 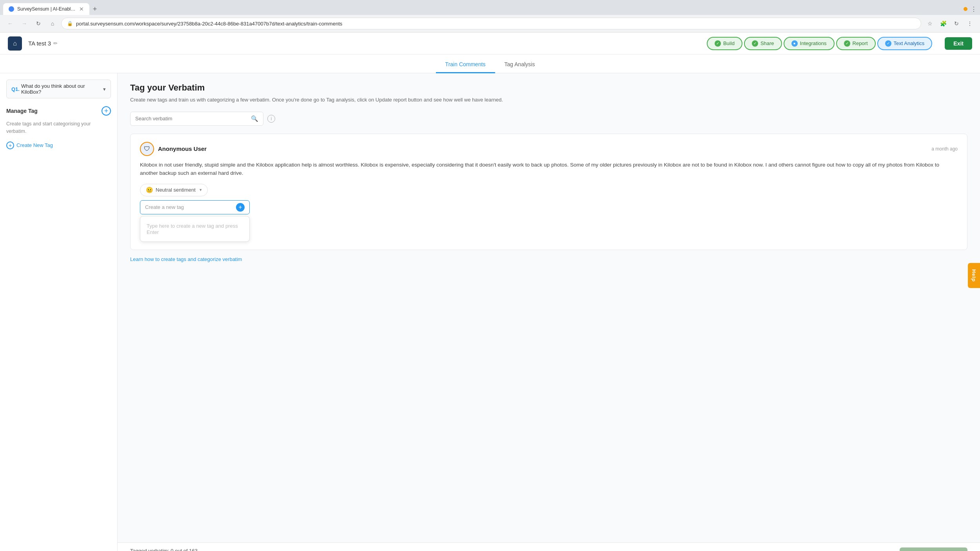 I want to click on plus-circle-icon: +, so click(x=10, y=145).